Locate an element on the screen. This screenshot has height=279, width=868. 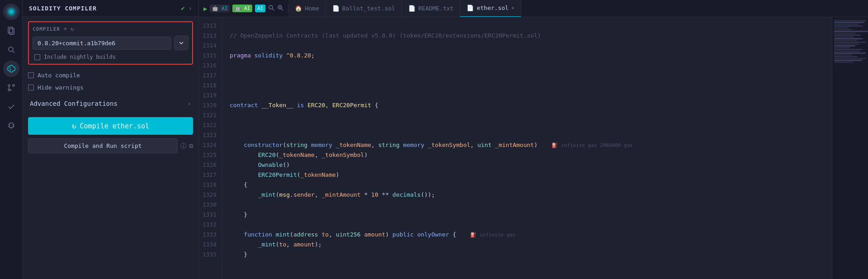
zoom-tab-icon is located at coordinates (280, 8).